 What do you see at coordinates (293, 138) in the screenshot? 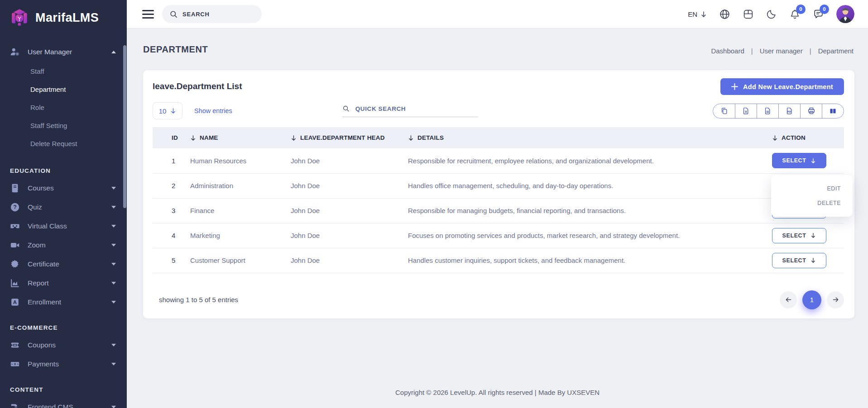
I see `sort-icon` at bounding box center [293, 138].